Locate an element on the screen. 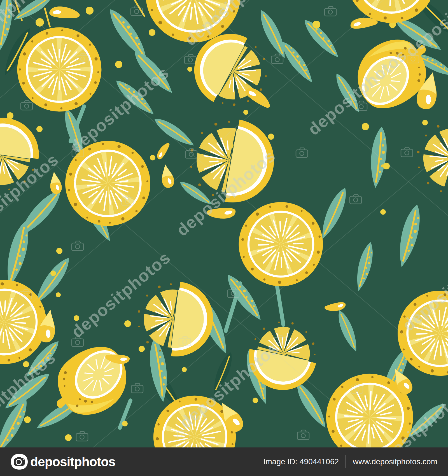 The width and height of the screenshot is (448, 476). depositphotos-camera-icon is located at coordinates (19, 462).